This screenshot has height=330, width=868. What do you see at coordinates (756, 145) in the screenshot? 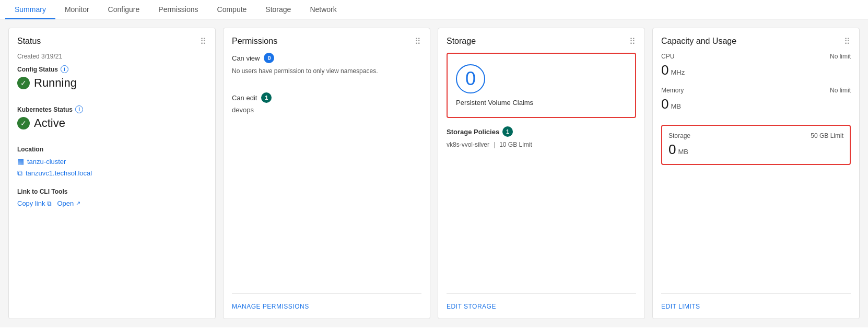
I see `storage-usage-box: Storage 50 GB Limit 0 MB` at bounding box center [756, 145].